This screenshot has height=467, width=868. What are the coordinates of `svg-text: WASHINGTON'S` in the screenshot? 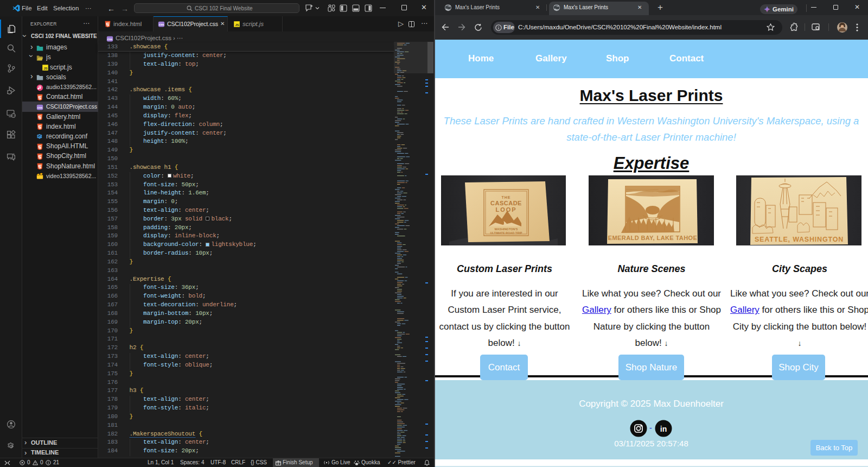 It's located at (507, 229).